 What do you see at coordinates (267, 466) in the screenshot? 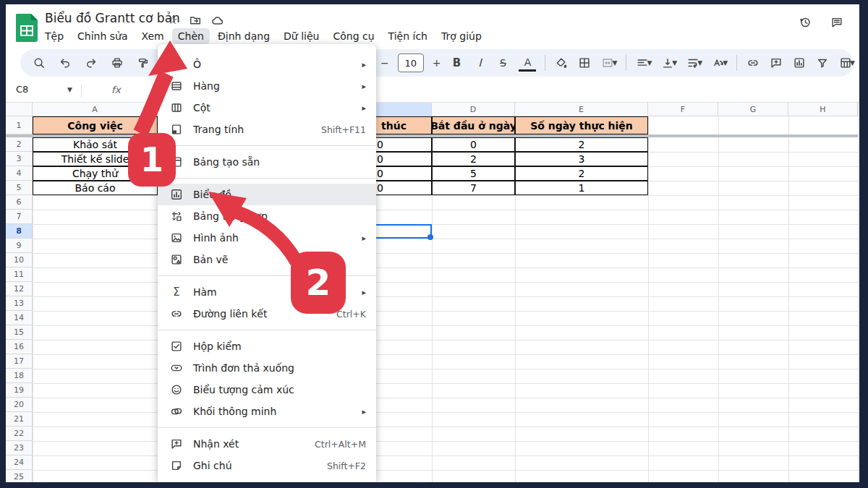
I see `menu-item-note: Ghi chúShift+F2` at bounding box center [267, 466].